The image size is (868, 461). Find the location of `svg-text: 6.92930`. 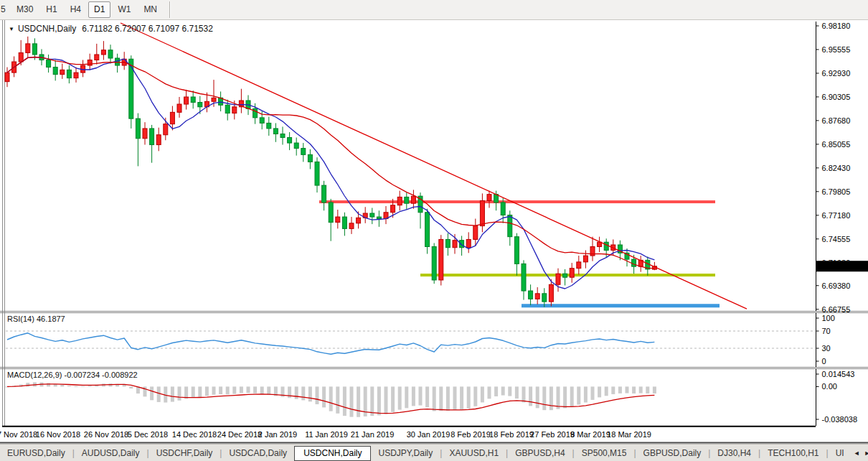

svg-text: 6.92930 is located at coordinates (836, 73).